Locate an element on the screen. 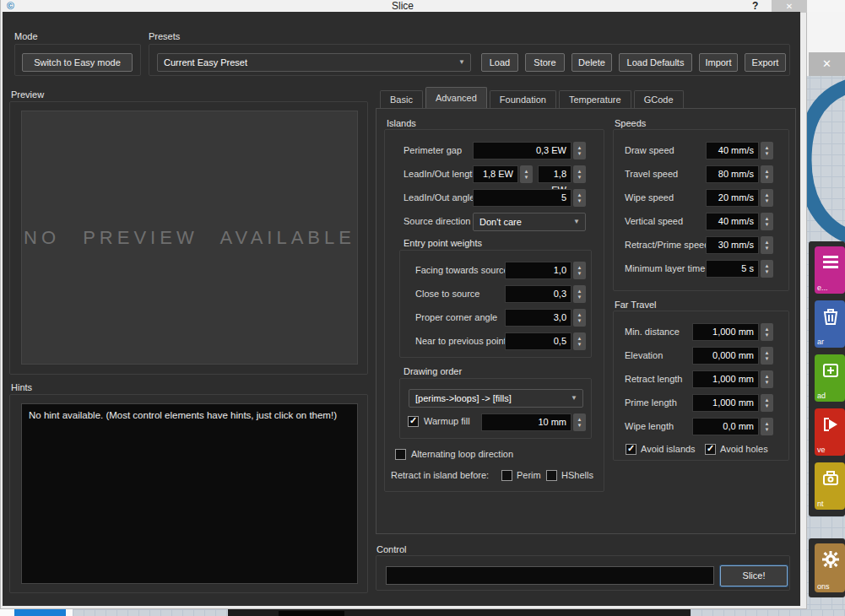  slice-progress-bar is located at coordinates (550, 575).